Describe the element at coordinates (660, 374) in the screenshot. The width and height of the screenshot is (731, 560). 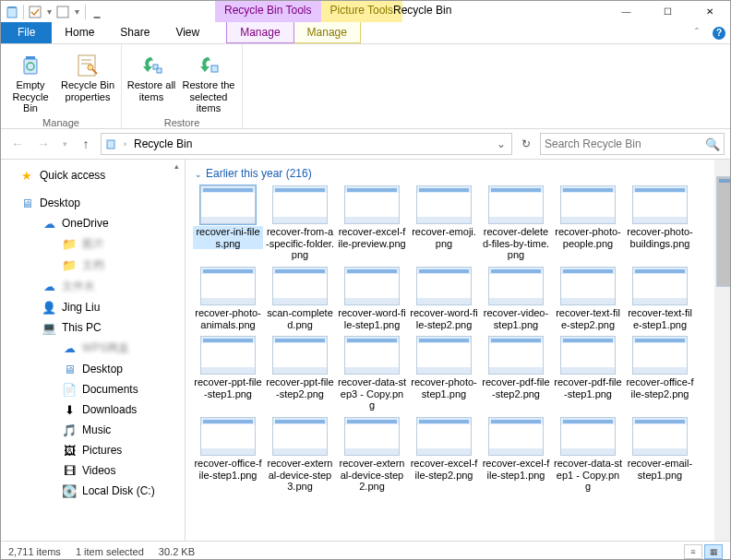
I see `file-item: recover-office-file-step2.png` at that location.